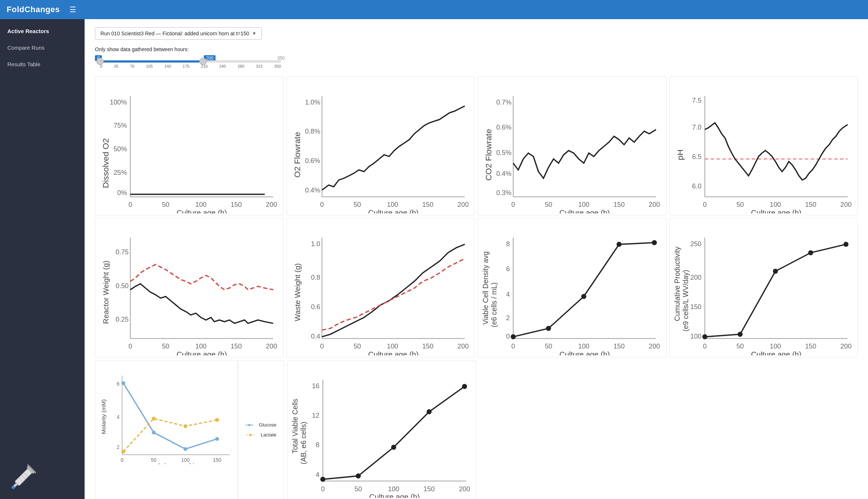 This screenshot has width=868, height=499. What do you see at coordinates (680, 155) in the screenshot?
I see `svg-text: pH` at bounding box center [680, 155].